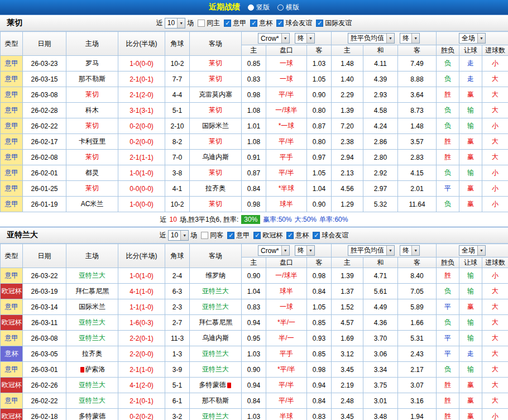 This screenshot has width=508, height=420. What do you see at coordinates (334, 23) in the screenshot?
I see `filter-checkbox-4: 国际友谊` at bounding box center [334, 23].